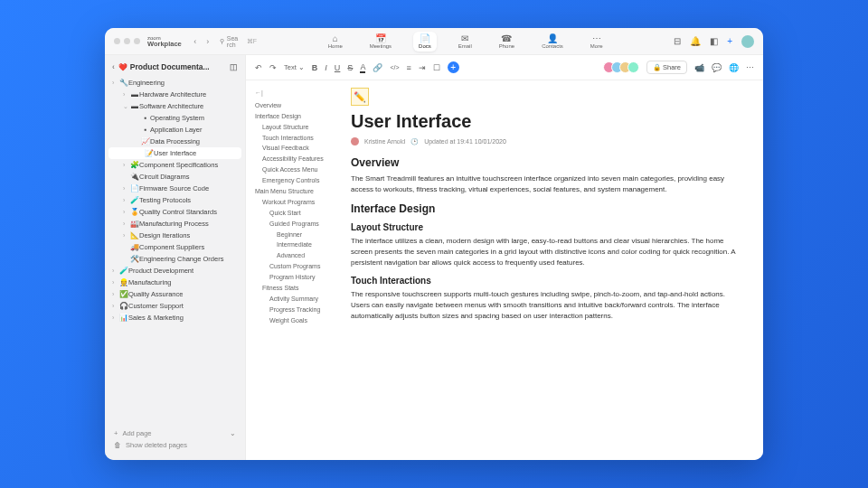  I want to click on outline-item: Advanced, so click(297, 256).